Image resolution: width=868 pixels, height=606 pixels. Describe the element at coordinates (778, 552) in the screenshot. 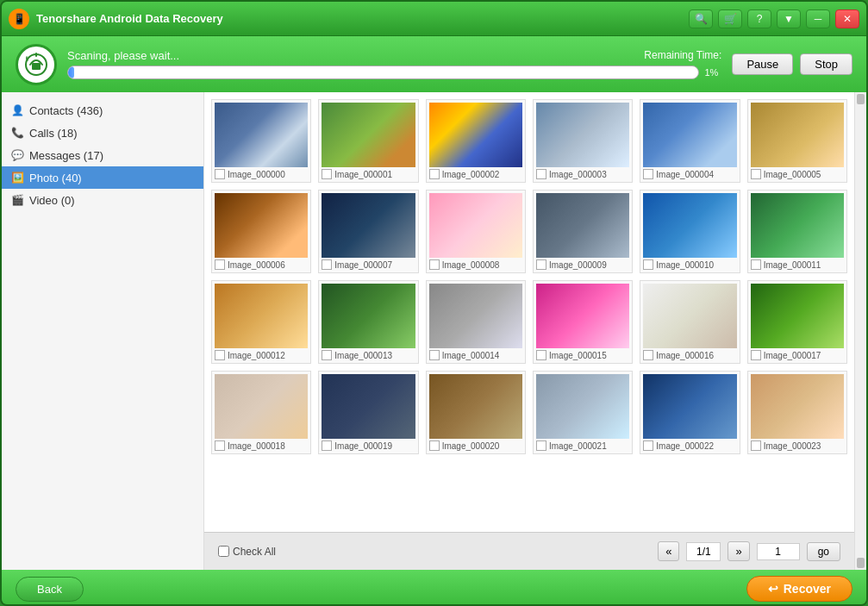

I see `page-input` at that location.